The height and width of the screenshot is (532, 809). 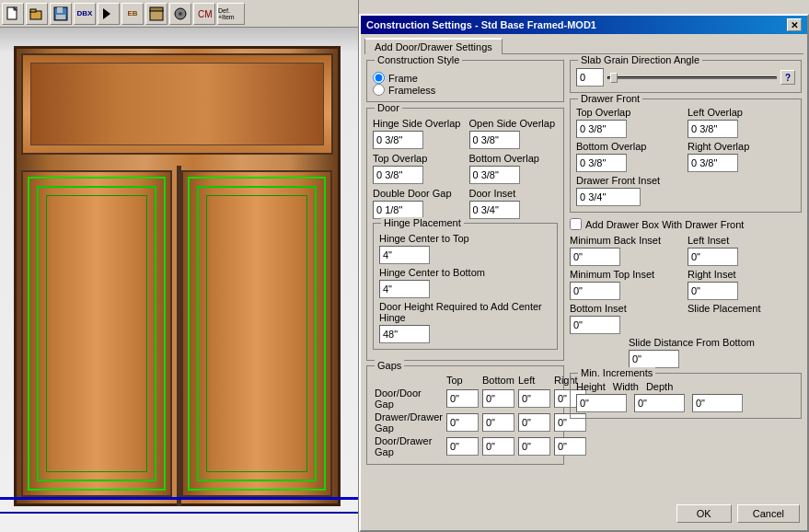 What do you see at coordinates (659, 387) in the screenshot?
I see `min-depth-label: Depth` at bounding box center [659, 387].